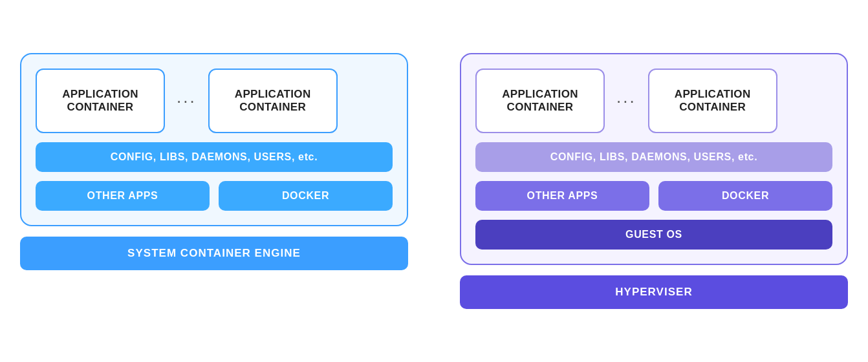  What do you see at coordinates (654, 235) in the screenshot?
I see `right-guest-os: GUEST OS` at bounding box center [654, 235].